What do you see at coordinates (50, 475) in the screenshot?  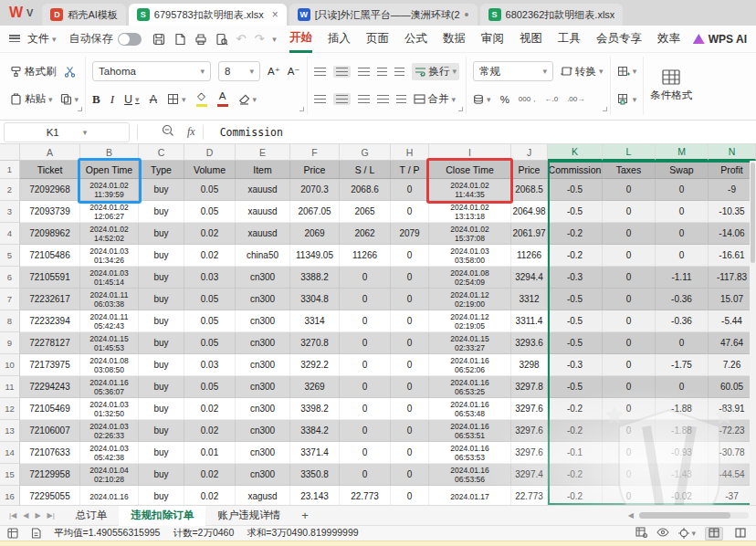 I see `data-cell: 72129958` at bounding box center [50, 475].